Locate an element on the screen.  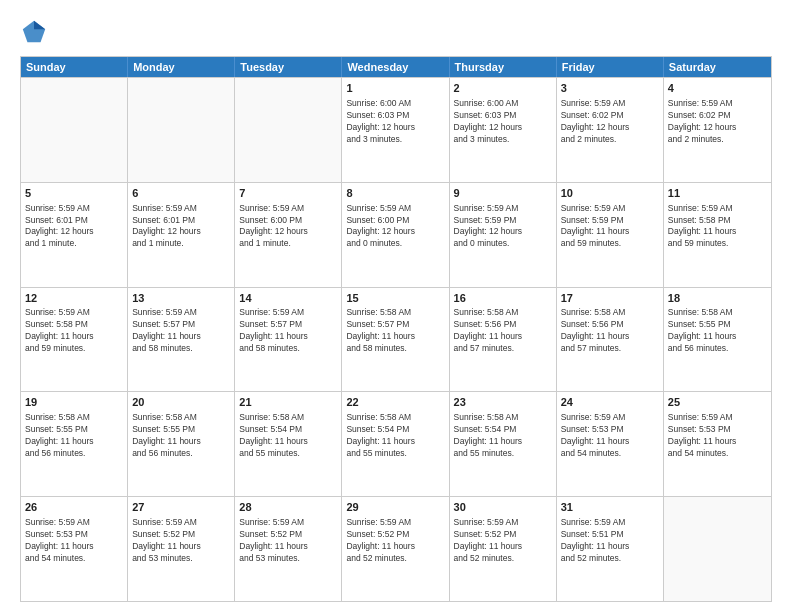
cal-cell-21: 21Sunrise: 5:58 AM Sunset: 5:54 PM Dayli… is located at coordinates (288, 444).